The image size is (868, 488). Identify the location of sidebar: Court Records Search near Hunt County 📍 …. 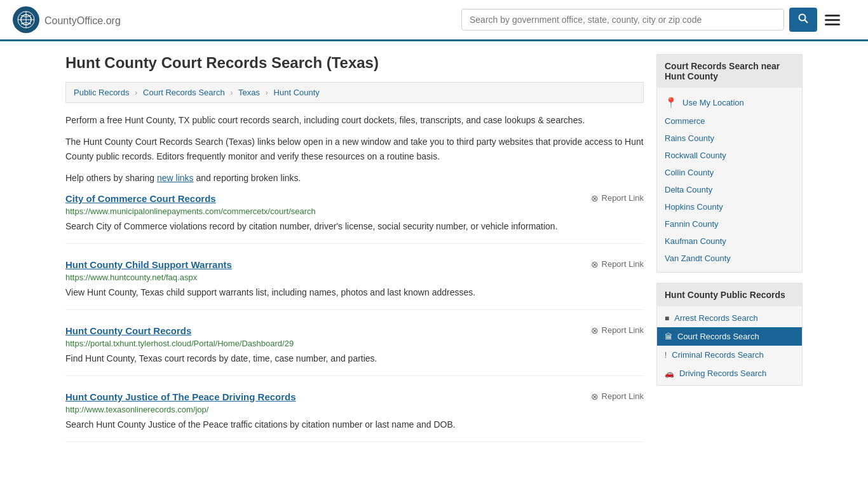
(729, 255).